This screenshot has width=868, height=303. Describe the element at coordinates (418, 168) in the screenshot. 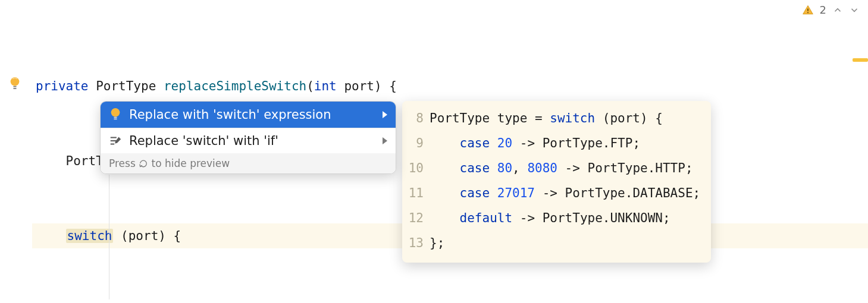

I see `line-number: 10` at that location.